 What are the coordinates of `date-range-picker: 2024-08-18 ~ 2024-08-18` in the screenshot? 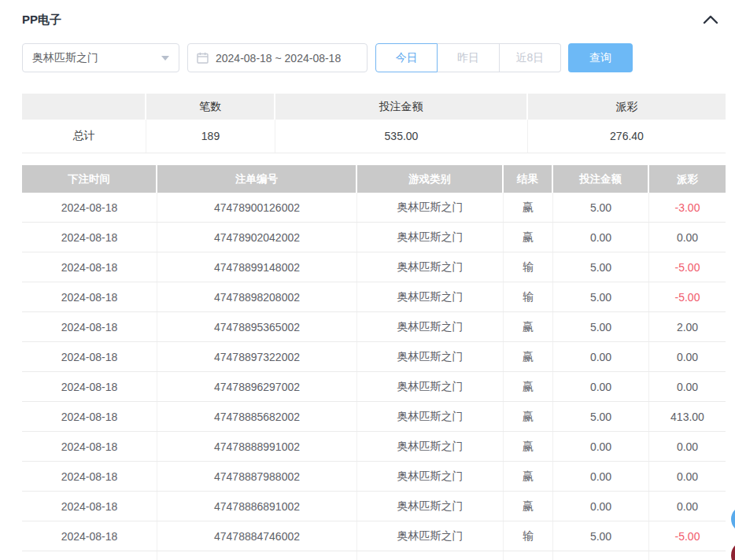 It's located at (277, 58).